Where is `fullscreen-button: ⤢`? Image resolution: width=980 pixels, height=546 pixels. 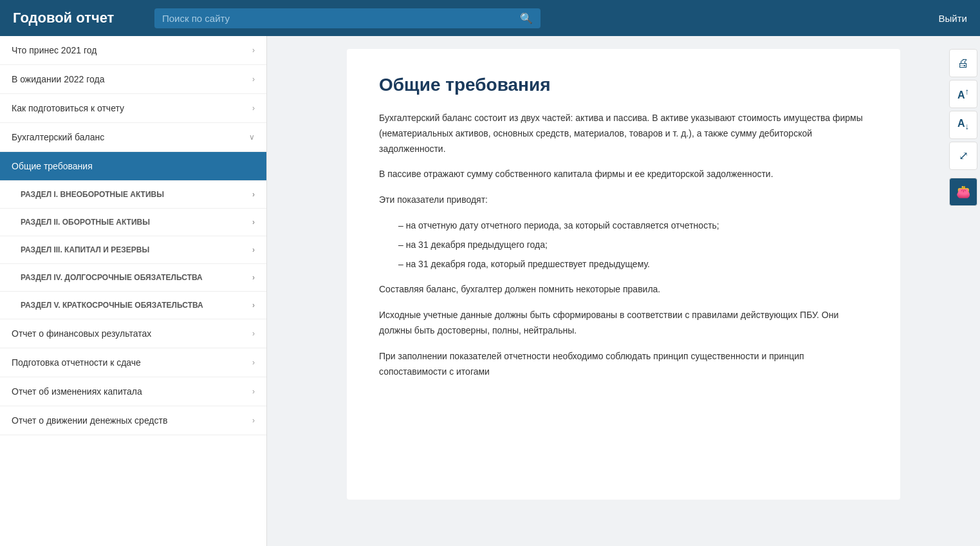
fullscreen-button: ⤢ is located at coordinates (963, 156).